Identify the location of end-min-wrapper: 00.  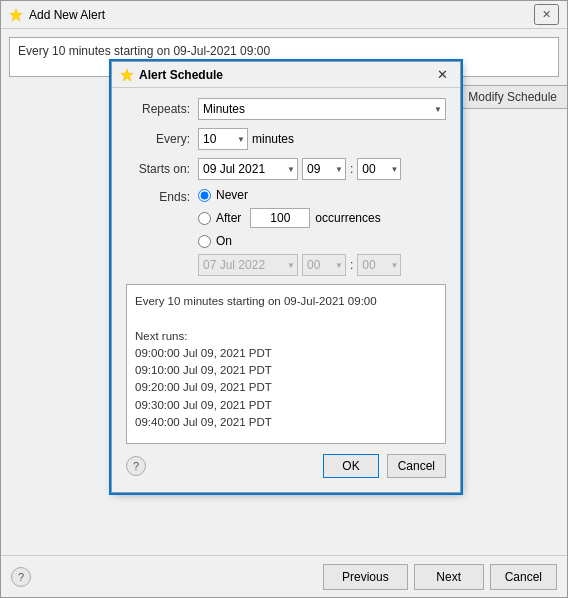
(379, 265).